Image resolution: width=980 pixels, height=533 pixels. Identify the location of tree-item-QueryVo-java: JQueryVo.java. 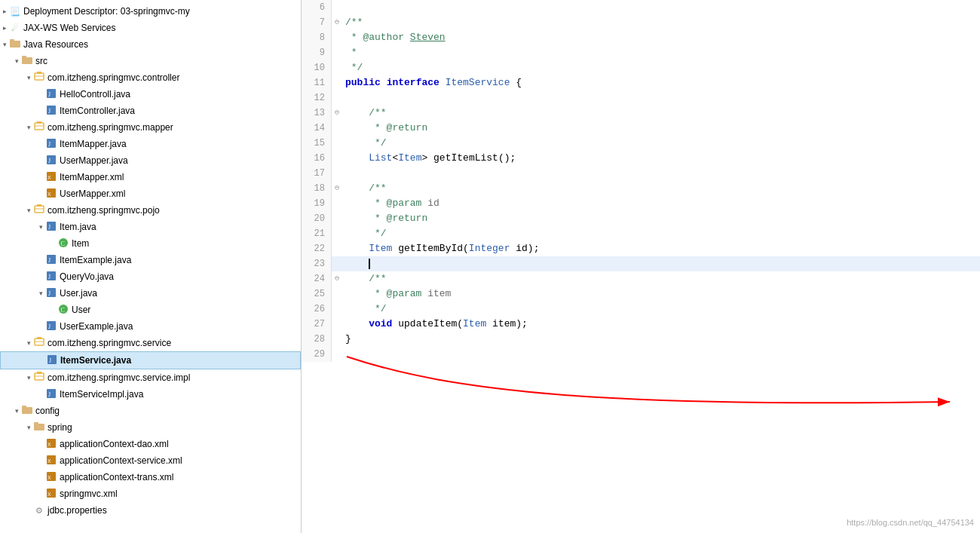
(151, 277).